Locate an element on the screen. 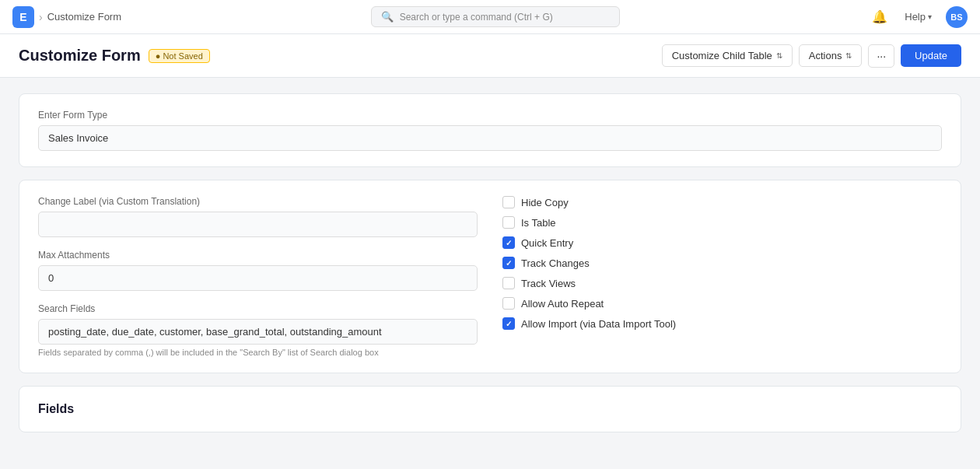  page-header-right: Customize Child Table ⇅ Actions ⇅ ··· Up… is located at coordinates (812, 56).